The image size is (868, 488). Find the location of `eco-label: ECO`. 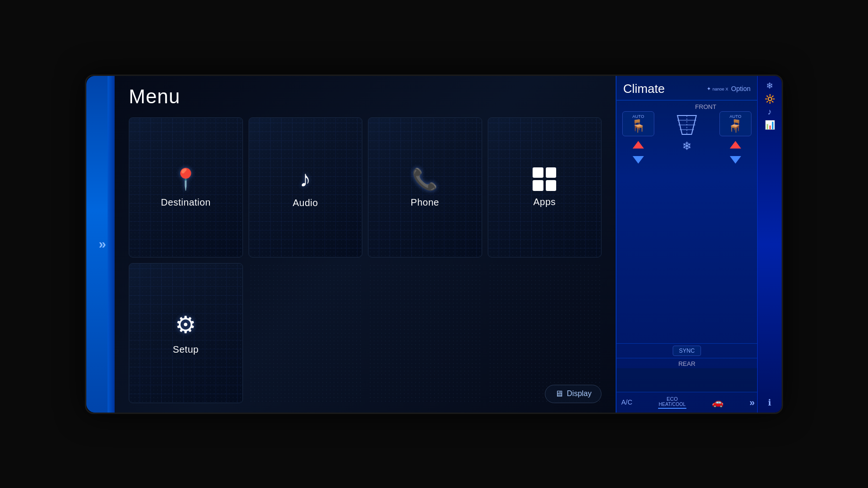

eco-label: ECO is located at coordinates (672, 399).